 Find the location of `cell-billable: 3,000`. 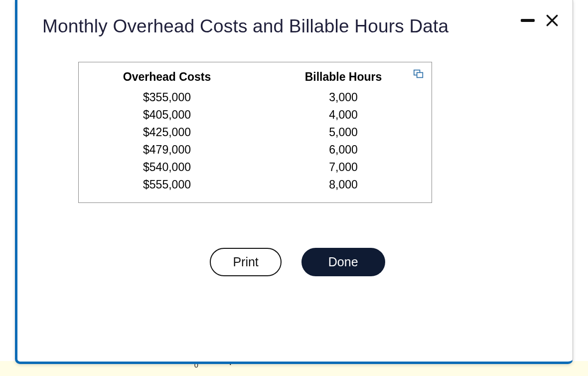

cell-billable: 3,000 is located at coordinates (343, 98).